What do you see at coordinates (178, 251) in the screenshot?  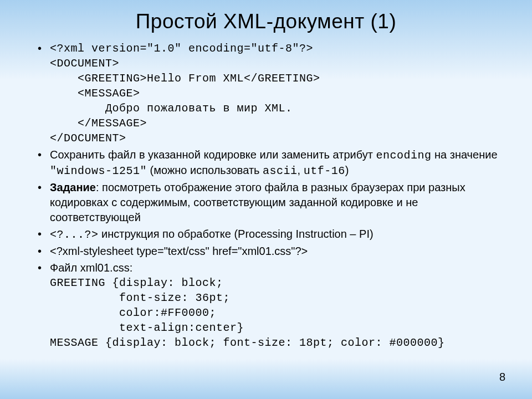 I see `stylesheet-pi-text: <?xml-stylesheet type="text/css" href="x…` at bounding box center [178, 251].